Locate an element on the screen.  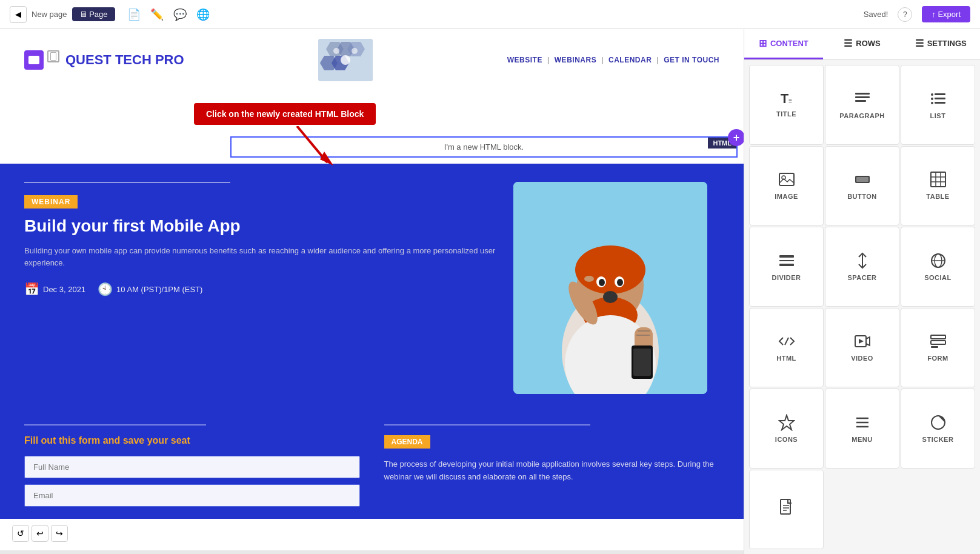
nav-calendar: CALENDAR is located at coordinates (630, 60).